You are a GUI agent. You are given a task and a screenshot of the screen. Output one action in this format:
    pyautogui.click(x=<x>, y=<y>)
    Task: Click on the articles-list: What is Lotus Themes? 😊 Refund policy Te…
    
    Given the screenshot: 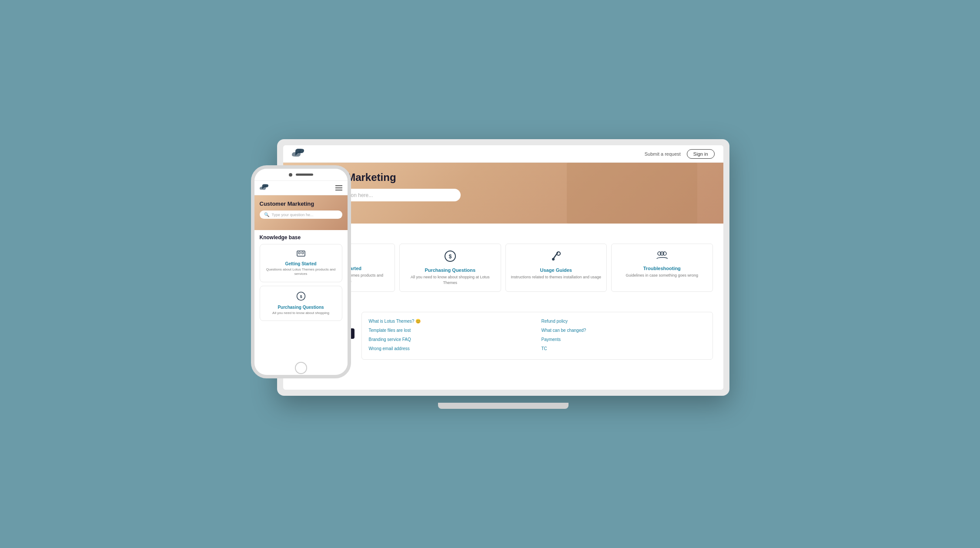 What is the action you would take?
    pyautogui.click(x=537, y=336)
    